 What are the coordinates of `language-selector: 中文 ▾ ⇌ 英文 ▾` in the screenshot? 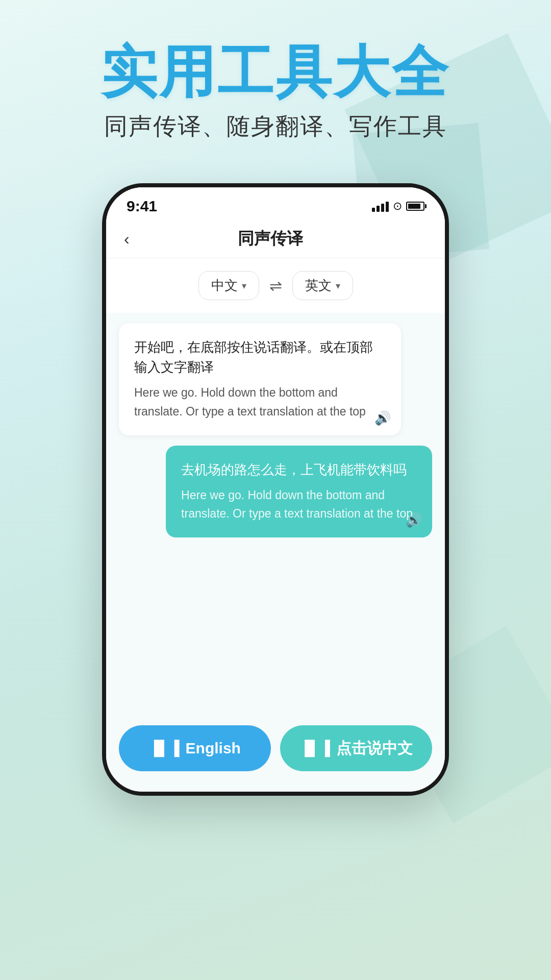 It's located at (276, 286).